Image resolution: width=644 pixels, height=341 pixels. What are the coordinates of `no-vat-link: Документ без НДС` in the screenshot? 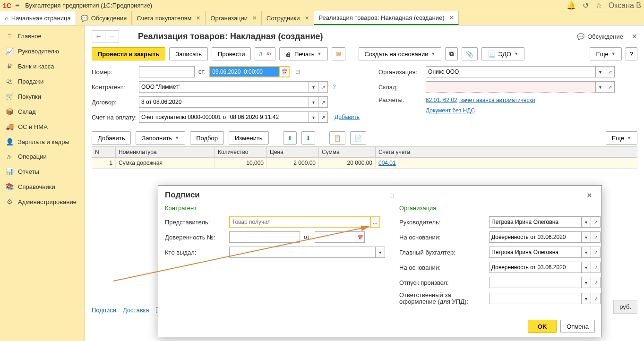 It's located at (450, 111).